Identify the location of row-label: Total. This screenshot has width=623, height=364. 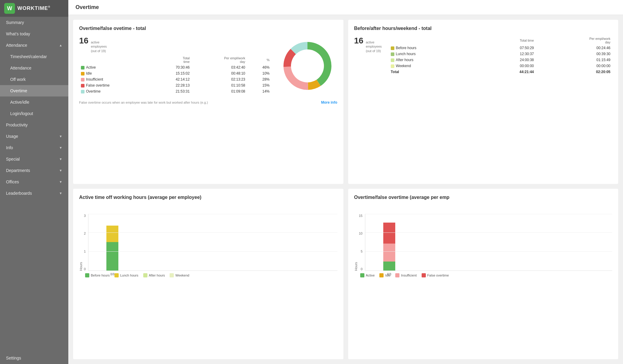
(435, 72).